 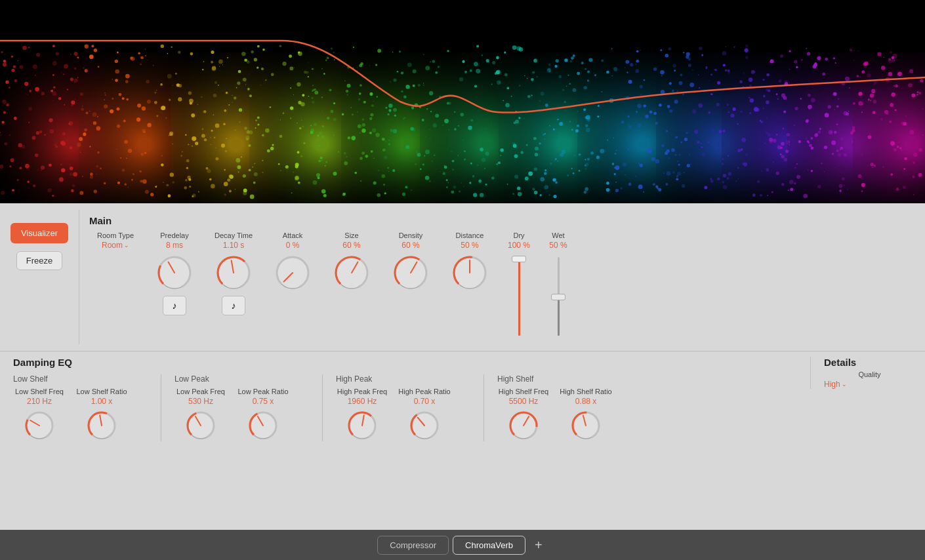 What do you see at coordinates (232, 414) in the screenshot?
I see `low-peak-knobs: Low Peak Freq 530 Hz` at bounding box center [232, 414].